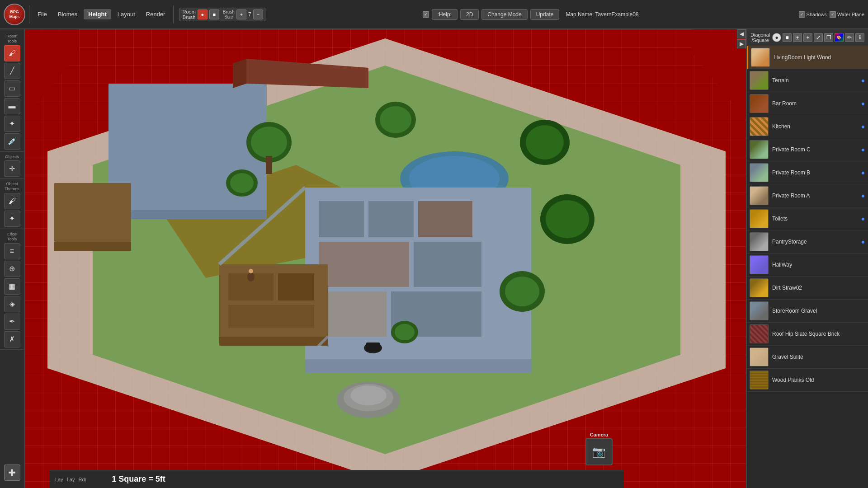 The height and width of the screenshot is (488, 868). What do you see at coordinates (819, 103) in the screenshot?
I see `layer-bar-room-name: Bar Room` at bounding box center [819, 103].